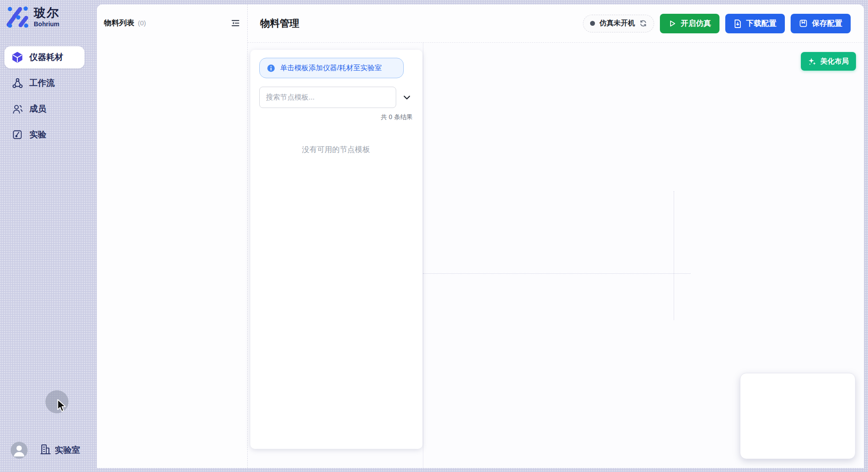  Describe the element at coordinates (235, 23) in the screenshot. I see `collapse-panel-icon` at that location.